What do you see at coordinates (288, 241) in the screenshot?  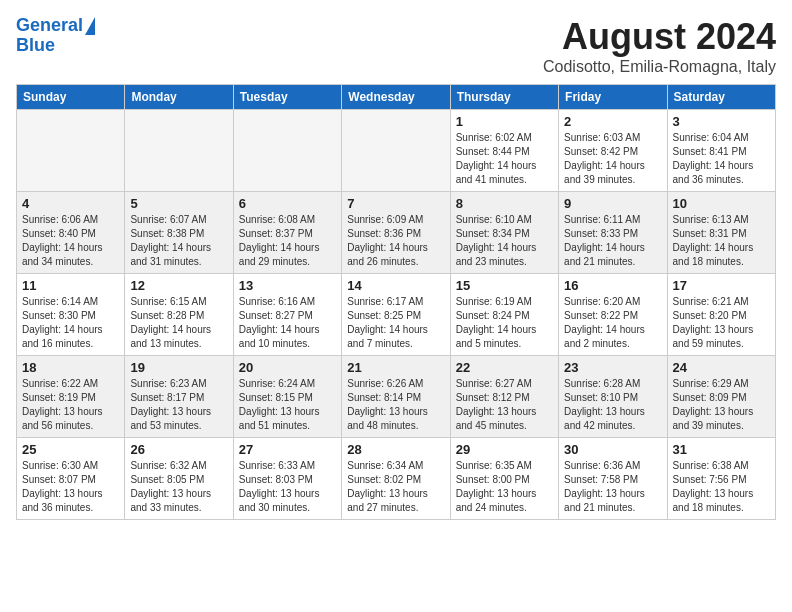 I see `day-info: Sunrise: 6:08 AM Sunset: 8:37 PM Dayligh…` at bounding box center [288, 241].